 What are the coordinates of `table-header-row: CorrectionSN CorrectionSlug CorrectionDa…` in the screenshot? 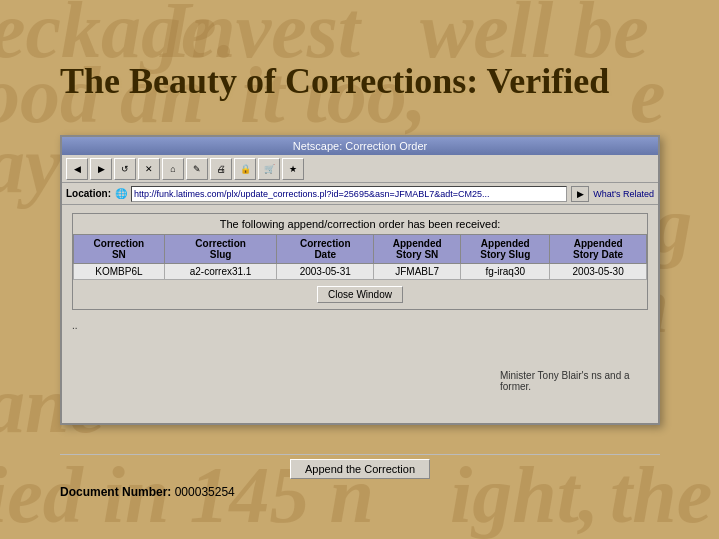 It's located at (360, 250).